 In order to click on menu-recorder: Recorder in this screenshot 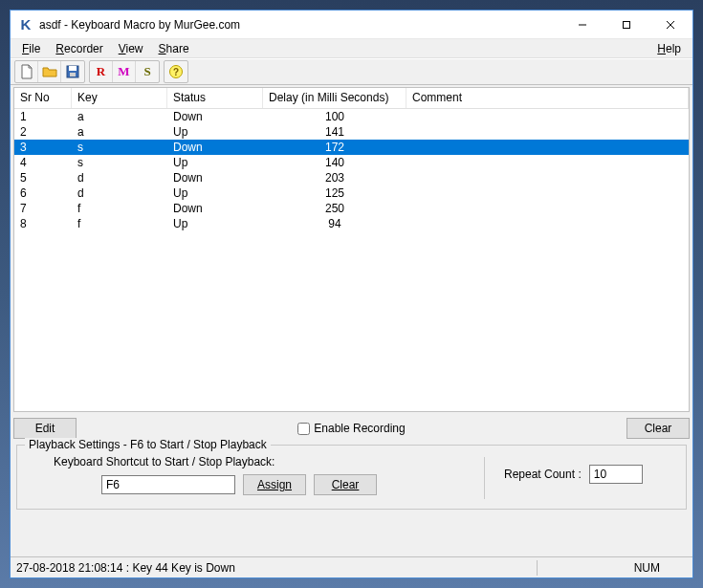, I will do `click(78, 49)`.